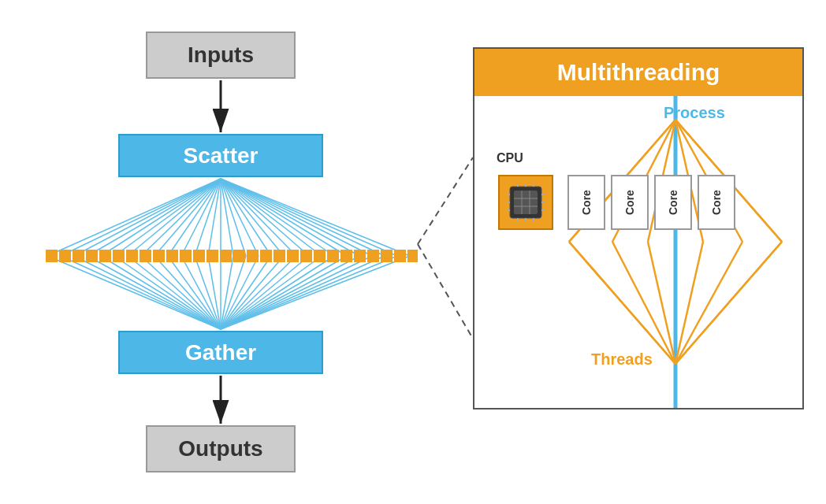 The width and height of the screenshot is (826, 504). I want to click on cpu-box, so click(526, 202).